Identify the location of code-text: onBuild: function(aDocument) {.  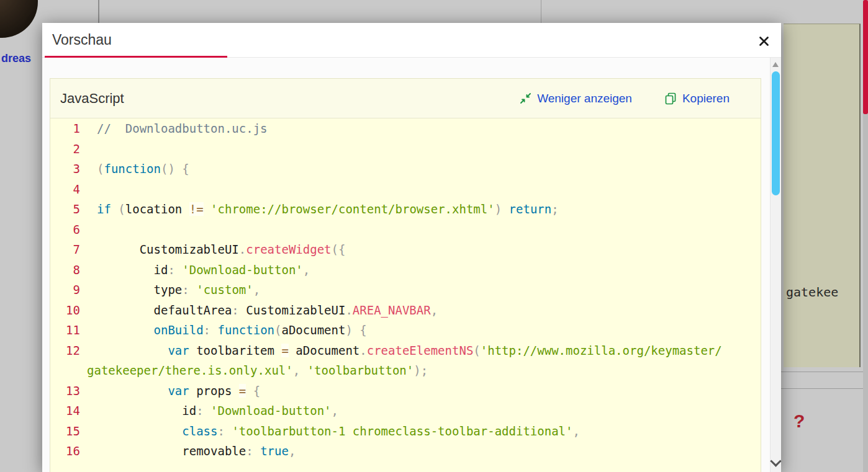
(232, 330).